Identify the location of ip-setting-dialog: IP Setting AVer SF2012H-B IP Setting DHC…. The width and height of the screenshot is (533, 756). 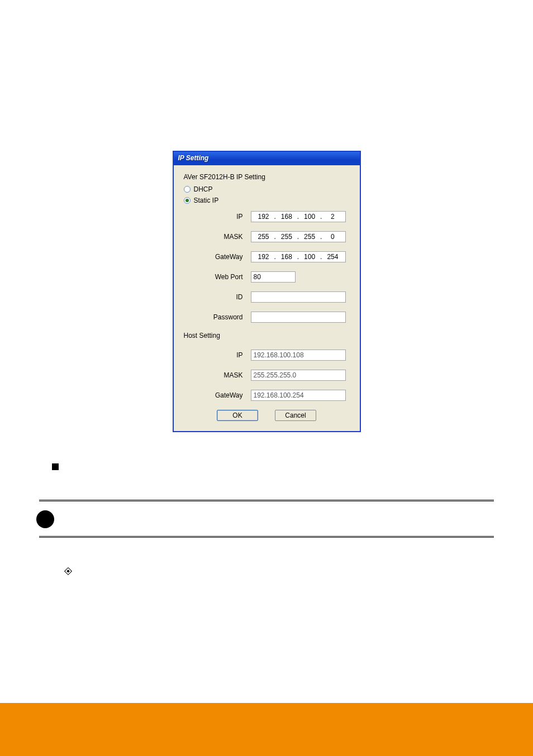
(267, 291).